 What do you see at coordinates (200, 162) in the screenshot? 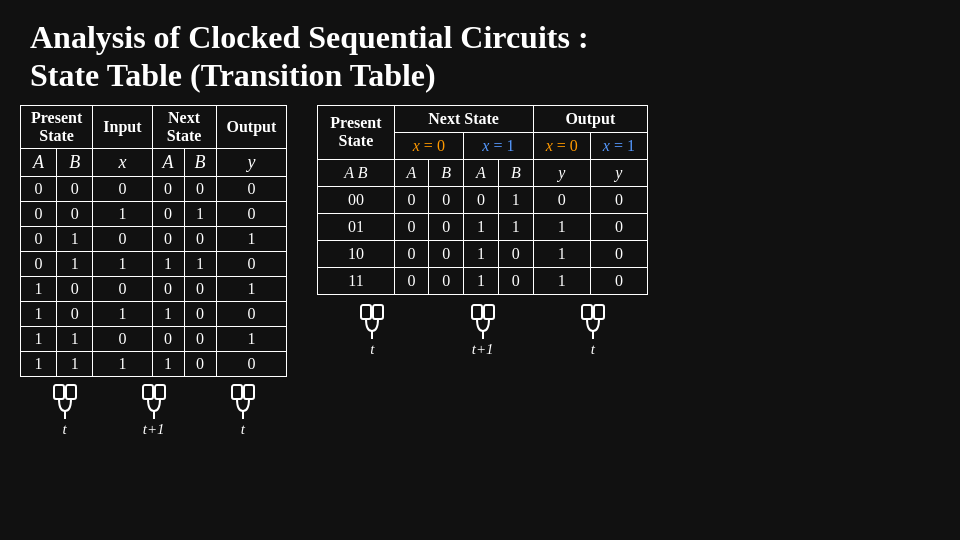
I see `sub-B2: B` at bounding box center [200, 162].